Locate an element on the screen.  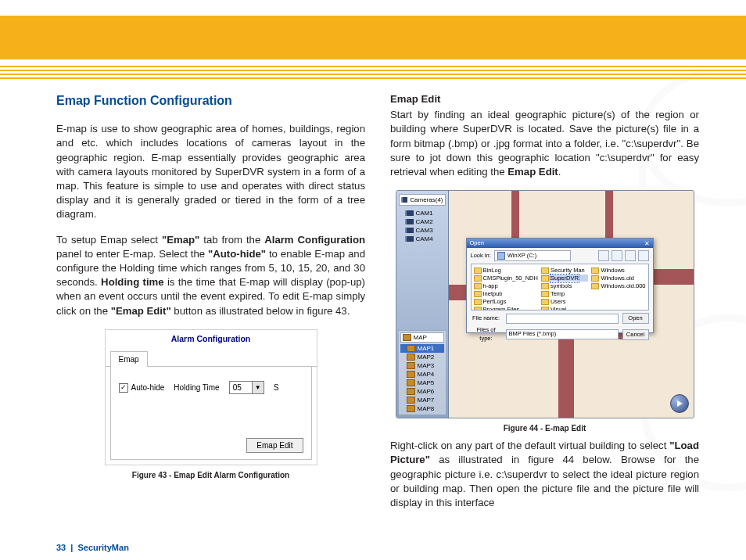
file-type-combo: BMP Files (*.bmp) is located at coordinates (562, 335).